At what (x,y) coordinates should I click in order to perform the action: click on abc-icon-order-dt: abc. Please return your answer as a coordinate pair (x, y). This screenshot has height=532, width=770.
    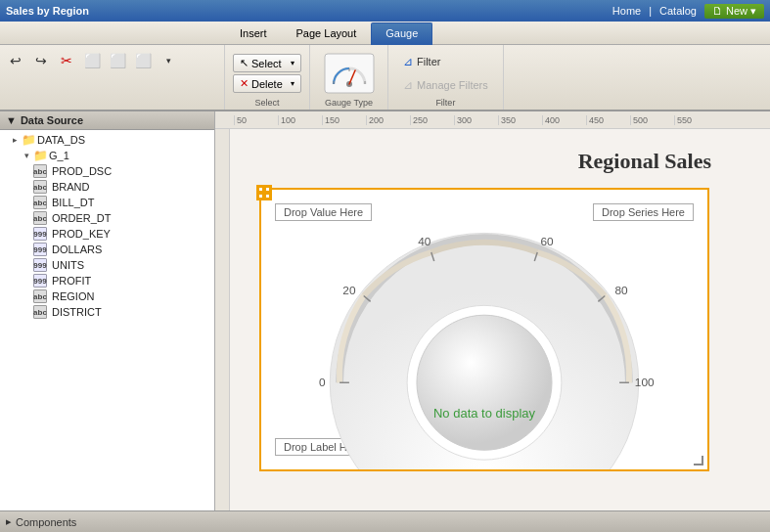
    Looking at the image, I should click on (40, 218).